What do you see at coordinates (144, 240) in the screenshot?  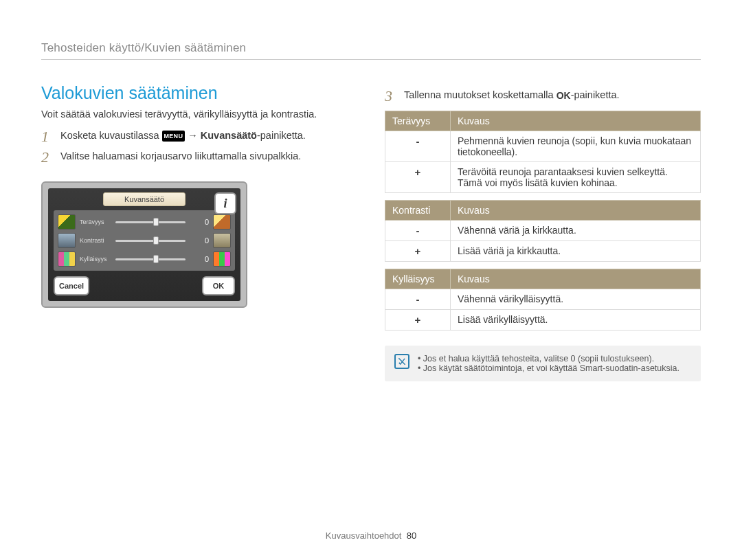 I see `row-contrast: Kontrasti 0` at bounding box center [144, 240].